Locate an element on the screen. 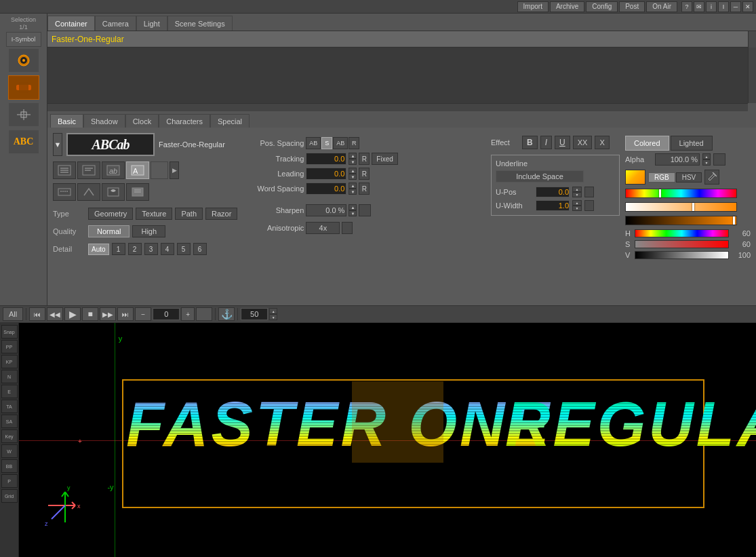  uwidth-input is located at coordinates (553, 206).